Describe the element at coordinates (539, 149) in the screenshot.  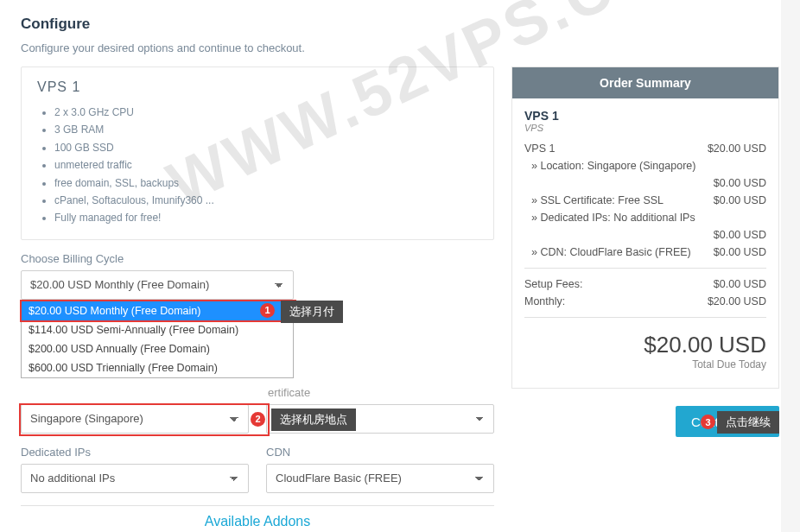
I see `summary-line-label: VPS 1` at that location.